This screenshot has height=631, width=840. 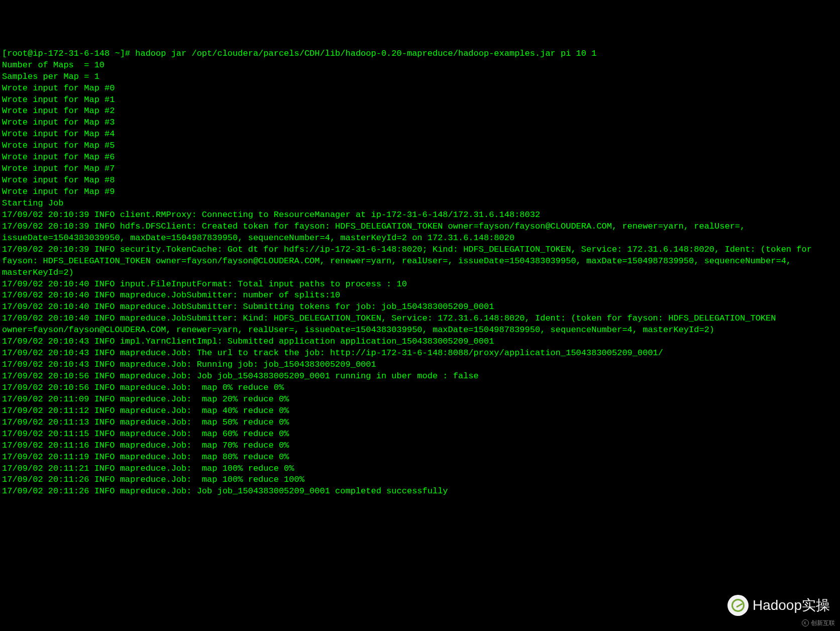 What do you see at coordinates (420, 54) in the screenshot?
I see `terminal-line: [root@ip-172-31-6-148 ~]# hadoop jar /op…` at bounding box center [420, 54].